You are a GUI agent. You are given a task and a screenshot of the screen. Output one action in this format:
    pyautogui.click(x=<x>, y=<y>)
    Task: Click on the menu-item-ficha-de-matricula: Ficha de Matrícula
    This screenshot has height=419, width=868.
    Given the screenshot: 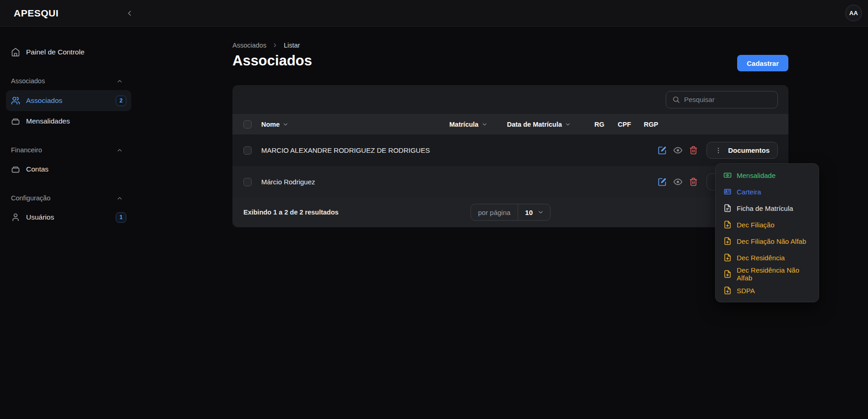 What is the action you would take?
    pyautogui.click(x=767, y=208)
    